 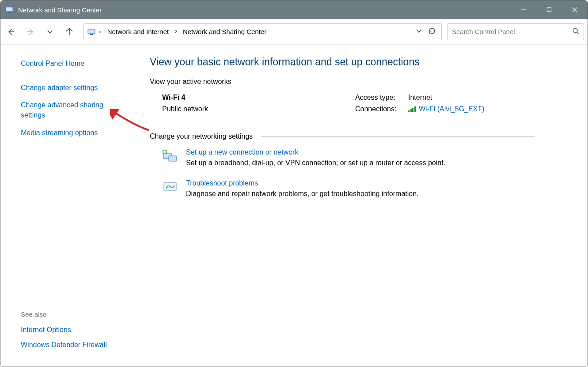 What do you see at coordinates (74, 132) in the screenshot?
I see `sidebar-link-media-streaming: Media streaming options` at bounding box center [74, 132].